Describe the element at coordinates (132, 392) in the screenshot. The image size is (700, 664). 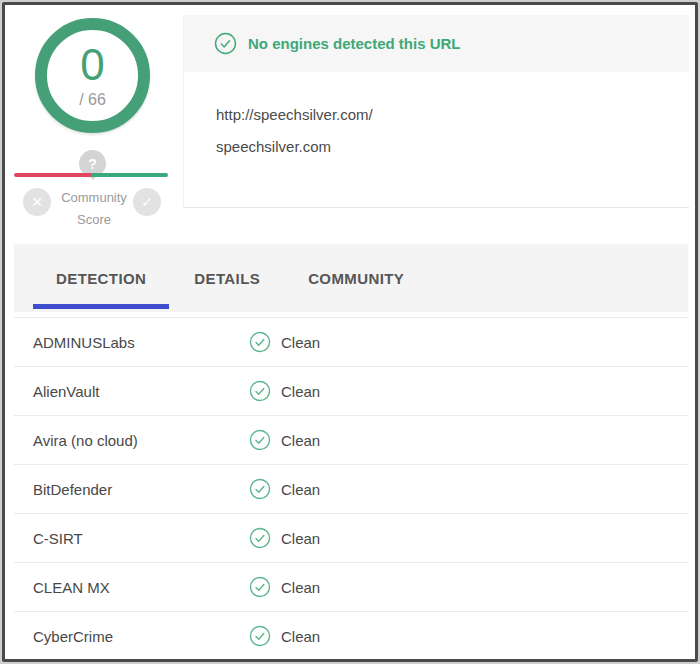
I see `engine-name: AlienVault` at that location.